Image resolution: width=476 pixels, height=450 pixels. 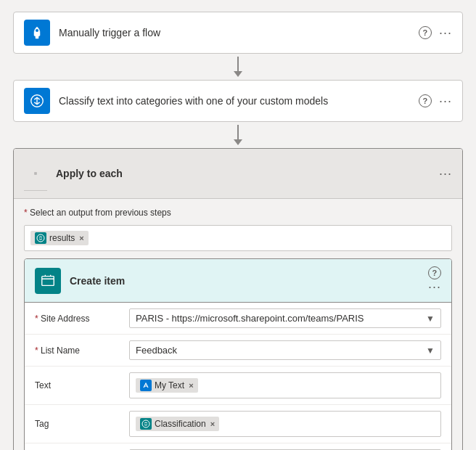 I want to click on classification-tag: Classification ×, so click(x=177, y=424).